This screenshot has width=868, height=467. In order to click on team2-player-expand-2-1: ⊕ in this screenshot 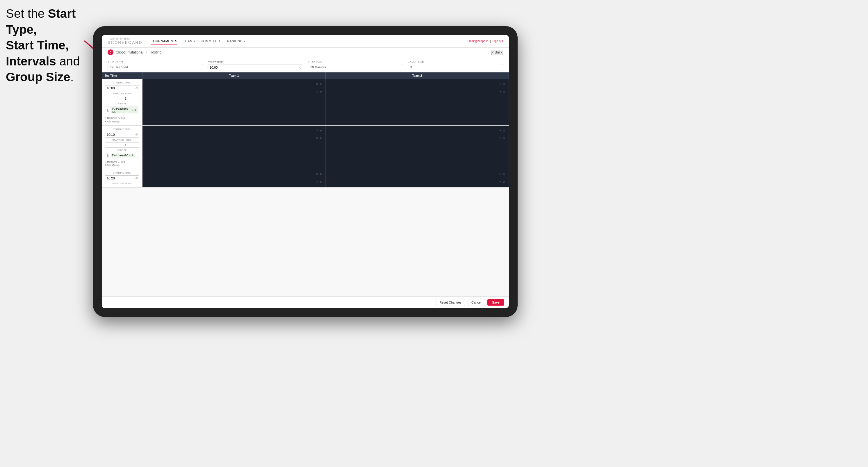, I will do `click(504, 131)`.